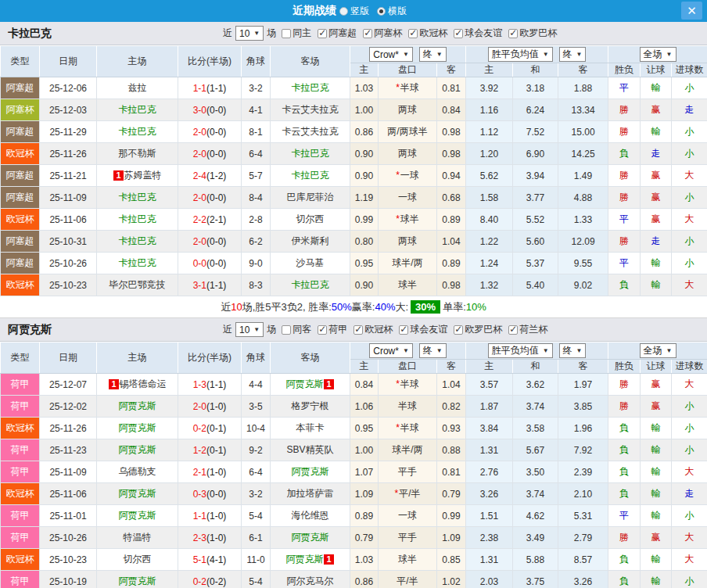  I want to click on handicap-odds-home: 0.89, so click(364, 516).